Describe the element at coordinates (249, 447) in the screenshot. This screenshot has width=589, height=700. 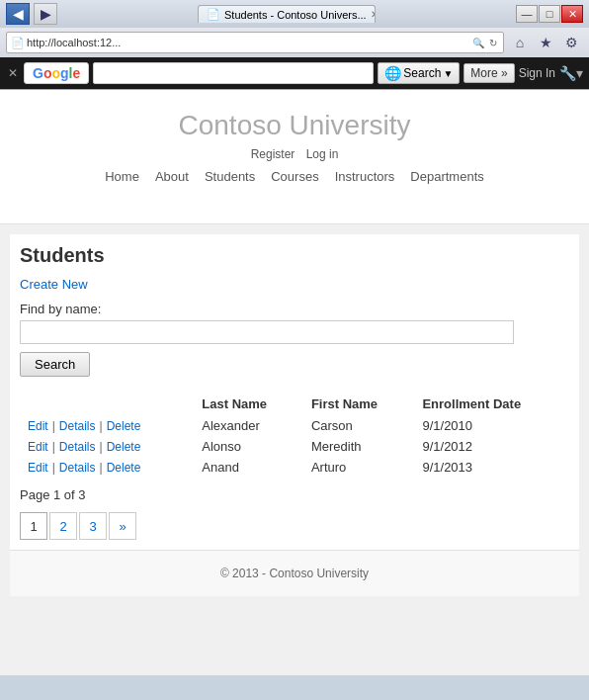
I see `cell-lastname: Alonso` at that location.